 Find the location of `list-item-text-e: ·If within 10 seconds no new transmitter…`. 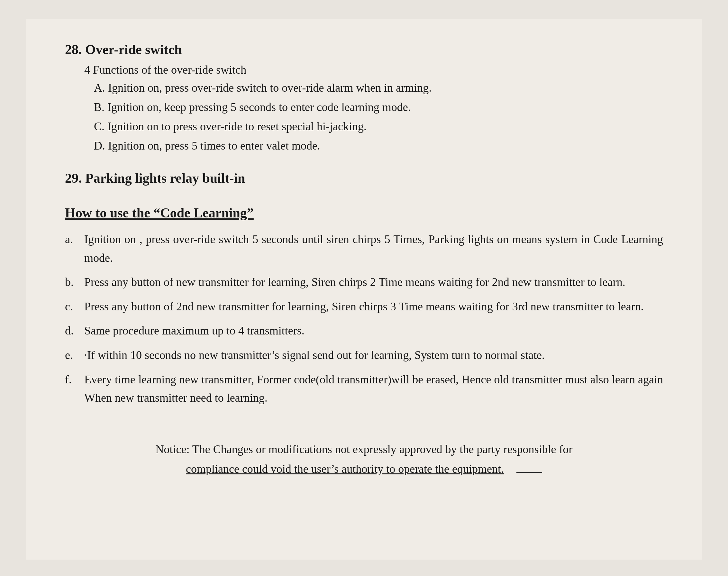

list-item-text-e: ·If within 10 seconds no new transmitter… is located at coordinates (374, 355).